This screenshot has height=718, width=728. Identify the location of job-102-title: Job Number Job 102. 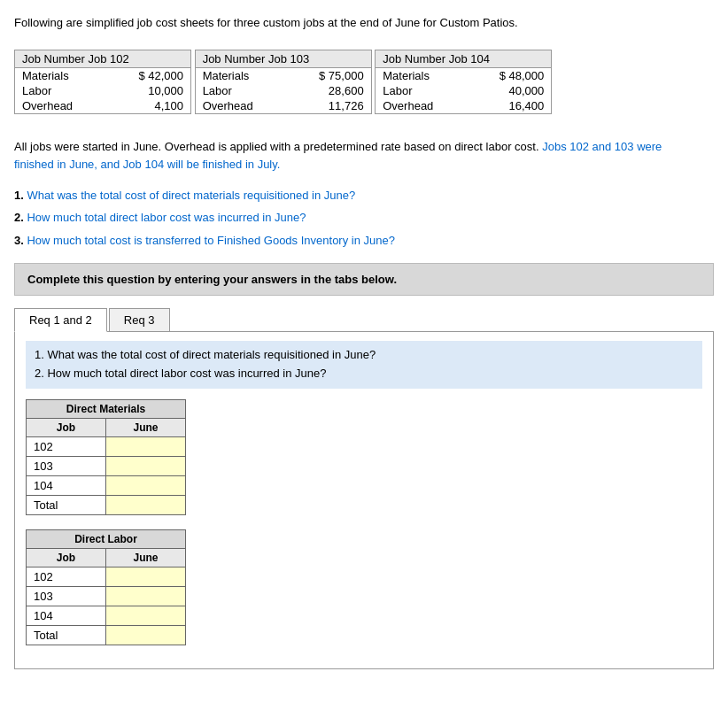
(103, 59).